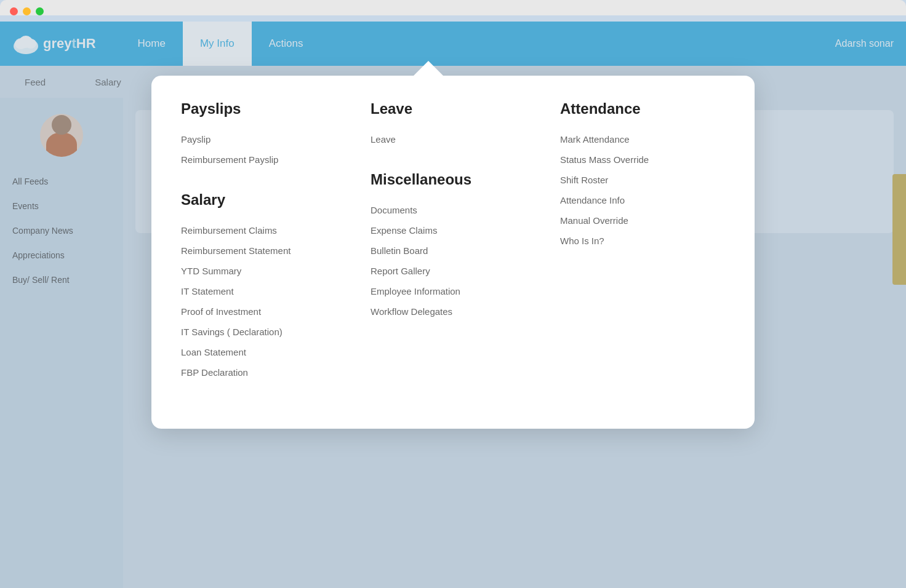  I want to click on link-reimbursement-payslip: Reimbursement Payslip, so click(263, 160).